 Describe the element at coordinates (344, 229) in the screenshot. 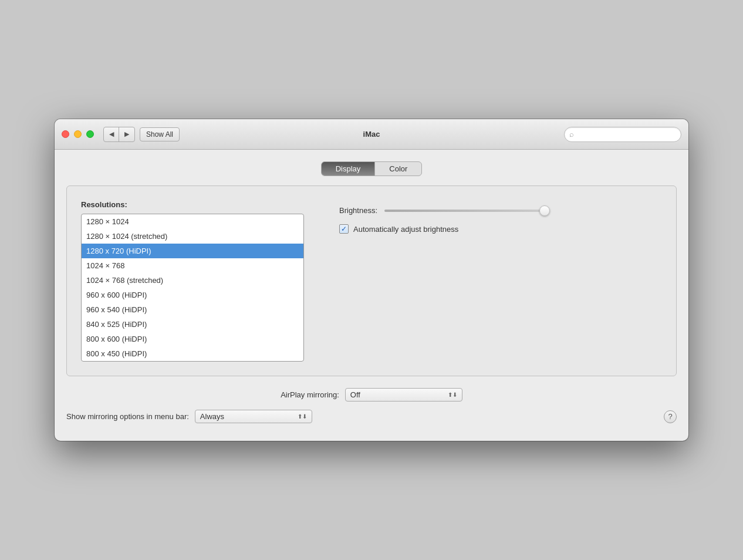

I see `auto-brightness-checkbox: ✓` at that location.